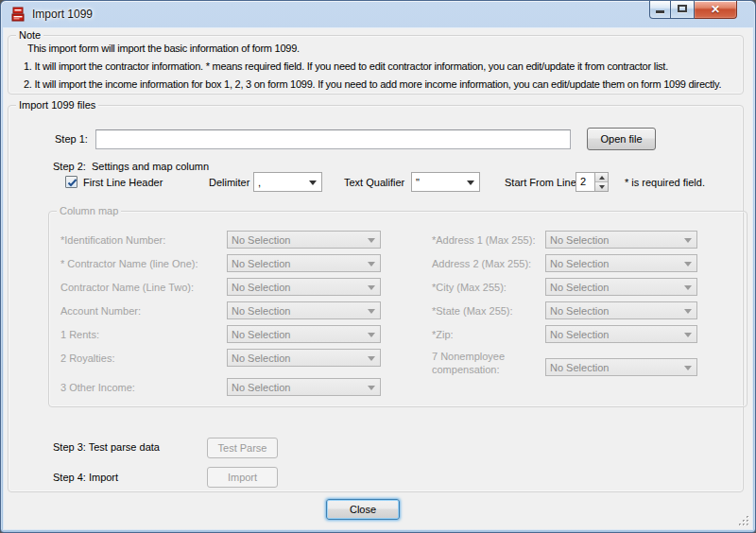 The height and width of the screenshot is (533, 756). What do you see at coordinates (85, 477) in the screenshot?
I see `step4-label: Step 4: Import` at bounding box center [85, 477].